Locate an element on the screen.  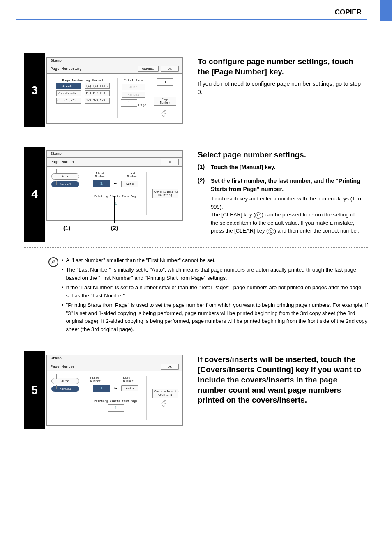
substep-heading: Set the first number, the last number, a… is located at coordinates (286, 185).